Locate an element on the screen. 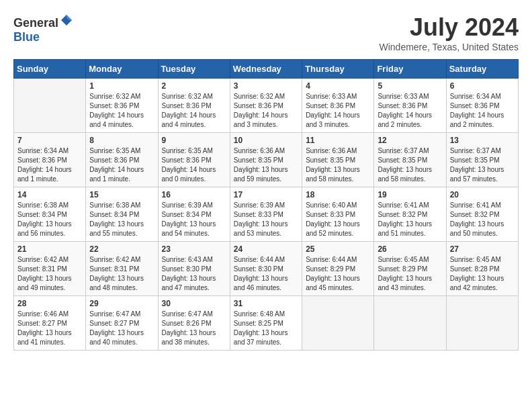  table-row: 2 Sunrise: 6:32 AM Sunset: 8:36 PM Dayli… is located at coordinates (193, 106).